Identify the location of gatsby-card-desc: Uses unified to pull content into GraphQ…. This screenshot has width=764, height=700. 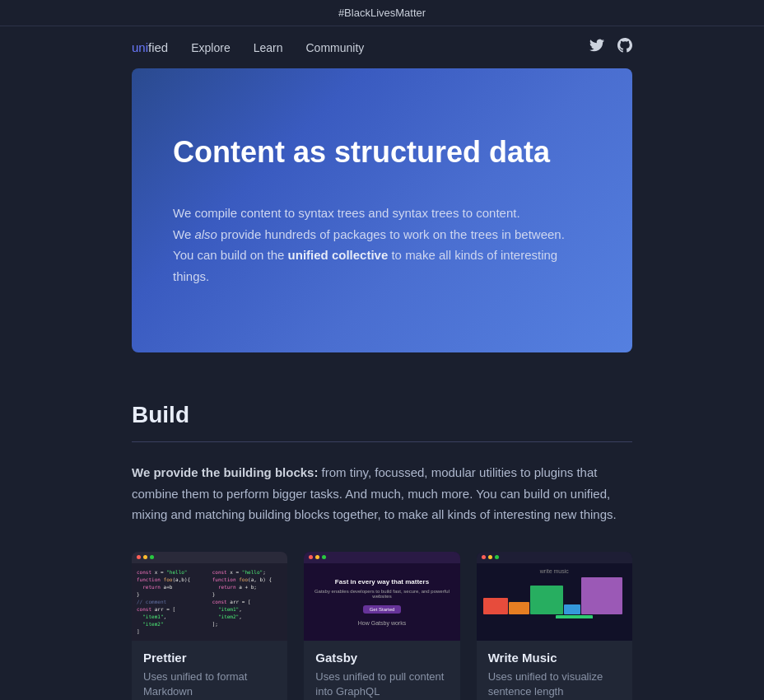
(382, 684).